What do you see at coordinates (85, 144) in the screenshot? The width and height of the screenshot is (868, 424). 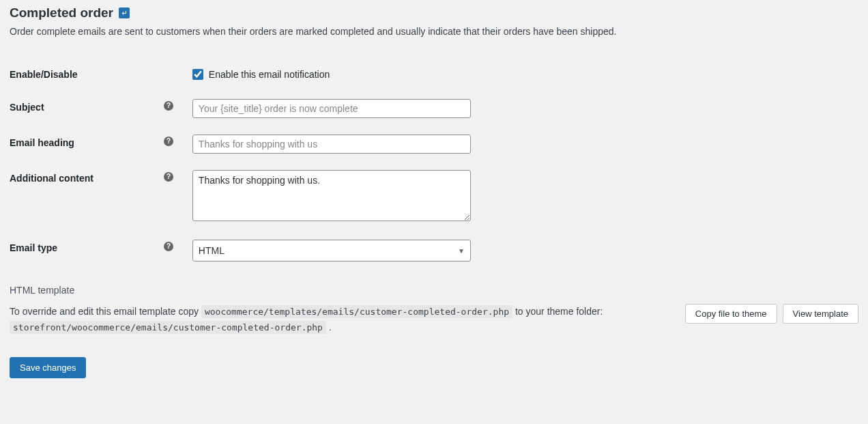 I see `heading-label: Email heading` at bounding box center [85, 144].